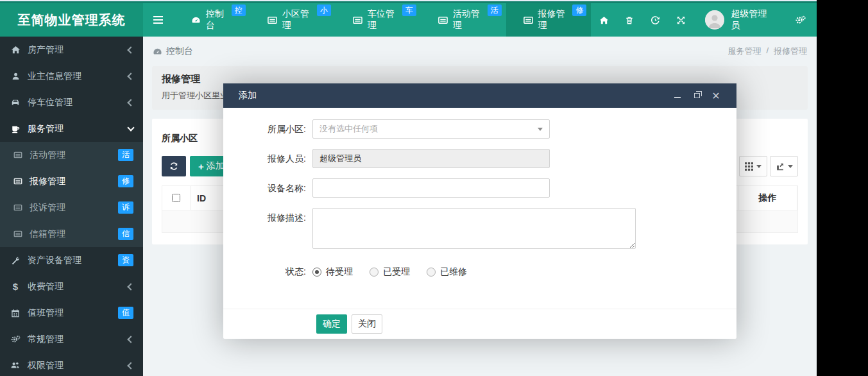  What do you see at coordinates (15, 313) in the screenshot?
I see `calendar-icon` at bounding box center [15, 313].